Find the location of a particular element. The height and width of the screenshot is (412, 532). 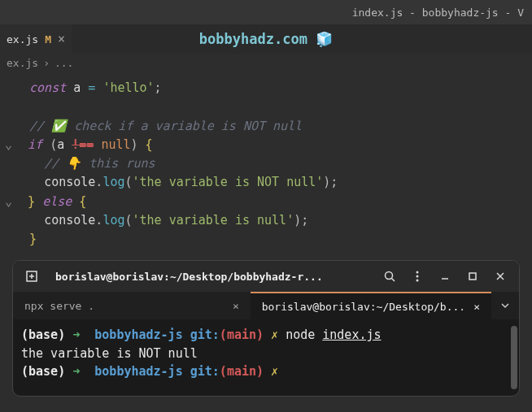

tab-modified-indicator: M is located at coordinates (48, 39).